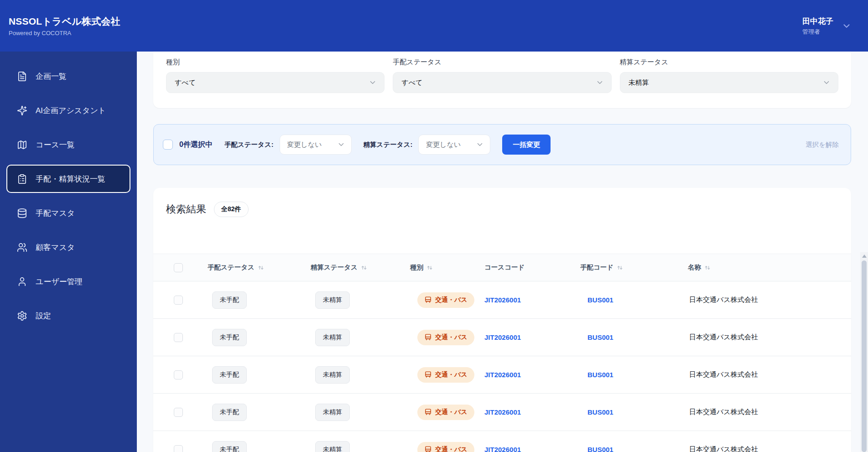 Image resolution: width=868 pixels, height=452 pixels. I want to click on filter-select-value: 未精算, so click(639, 83).